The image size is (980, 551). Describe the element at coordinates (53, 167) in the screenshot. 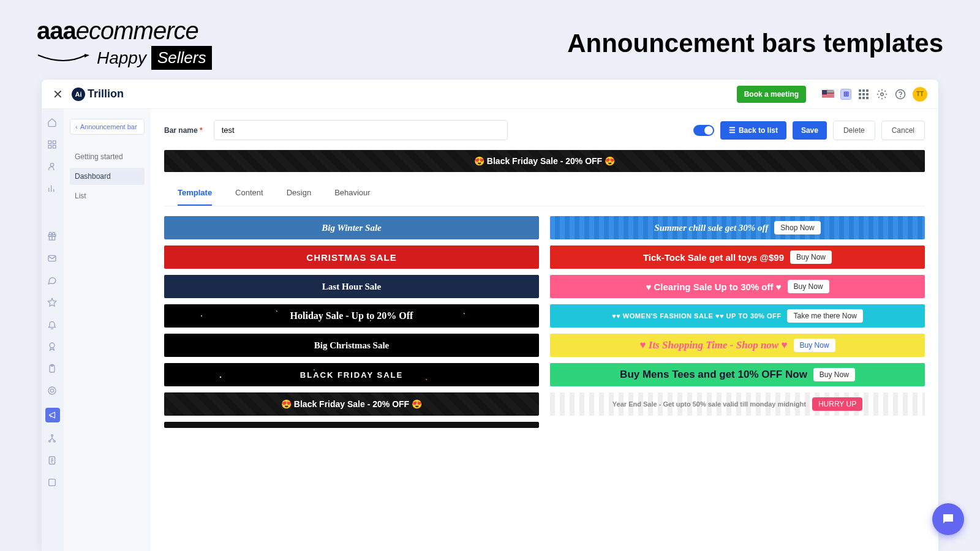

I see `rail-user-icon` at that location.